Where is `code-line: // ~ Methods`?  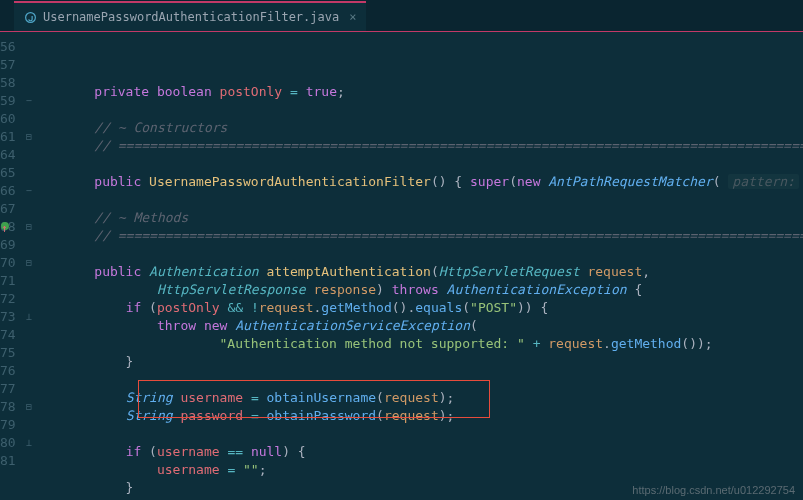
code-line: // ~ Methods is located at coordinates (418, 218).